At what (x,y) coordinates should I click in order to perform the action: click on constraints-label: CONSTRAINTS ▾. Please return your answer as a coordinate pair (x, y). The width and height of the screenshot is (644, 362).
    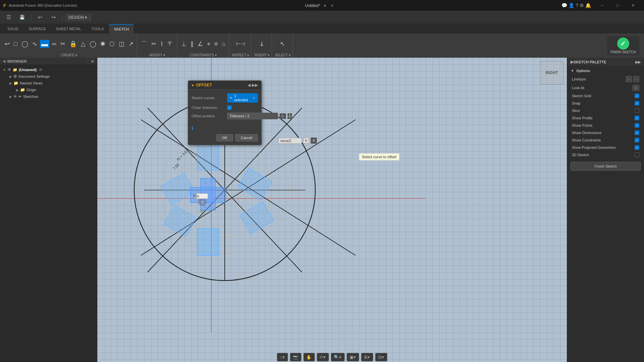
    Looking at the image, I should click on (203, 55).